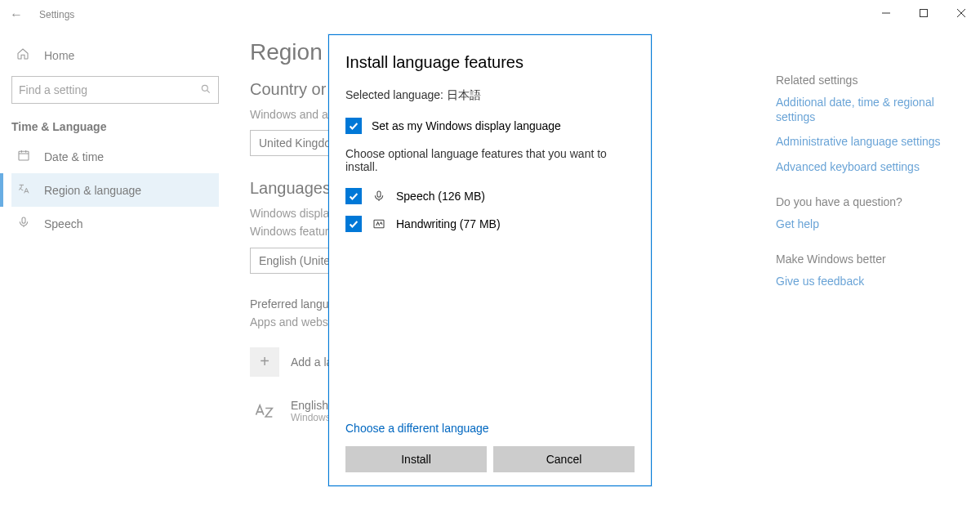  Describe the element at coordinates (862, 281) in the screenshot. I see `feedback-link: Give us feedback` at that location.